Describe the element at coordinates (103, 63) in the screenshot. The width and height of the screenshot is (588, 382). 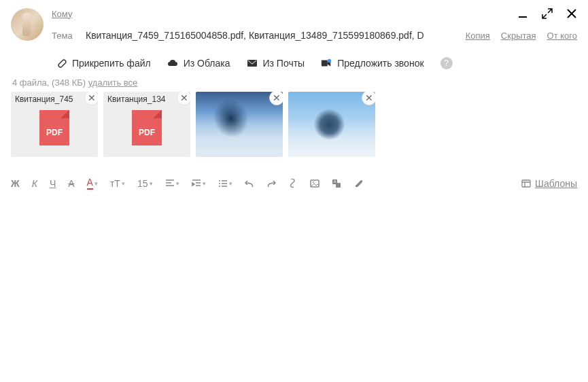
I see `attach-file-button: Прикрепить файл` at that location.